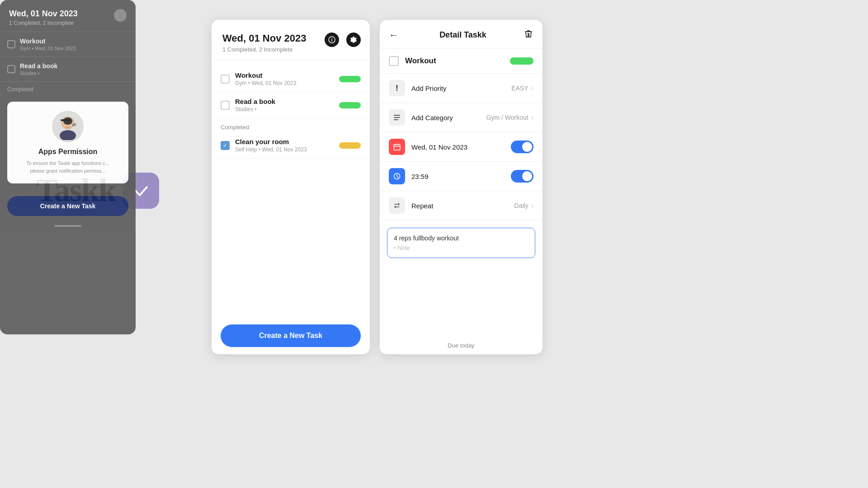 This screenshot has width=868, height=488. What do you see at coordinates (285, 142) in the screenshot?
I see `task-name-clean-room: Clean your room` at bounding box center [285, 142].